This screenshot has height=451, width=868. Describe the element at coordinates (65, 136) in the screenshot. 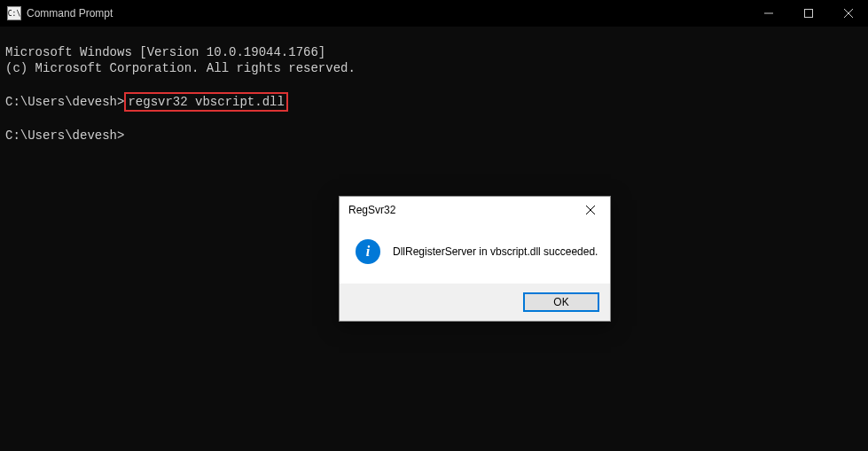

I see `prompt-line: C:\Users\devesh>` at that location.